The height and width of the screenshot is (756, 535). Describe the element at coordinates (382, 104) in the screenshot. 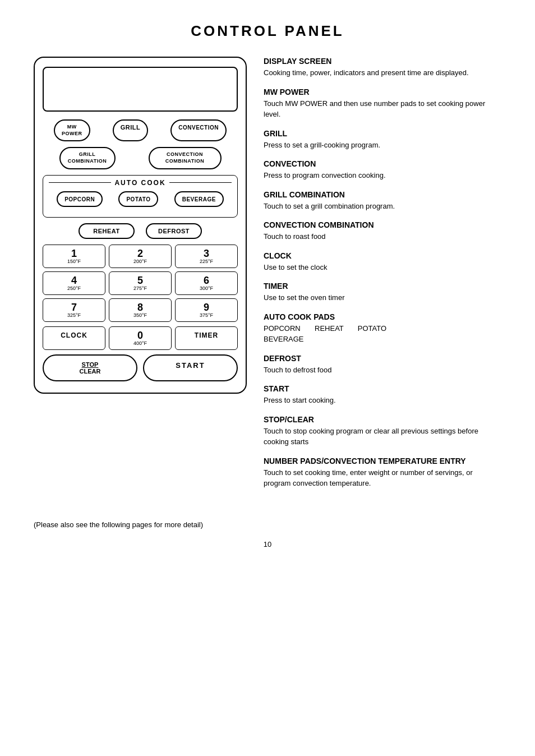

I see `desc-mw-power: MW POWER Touch MW POWER and then use num…` at that location.